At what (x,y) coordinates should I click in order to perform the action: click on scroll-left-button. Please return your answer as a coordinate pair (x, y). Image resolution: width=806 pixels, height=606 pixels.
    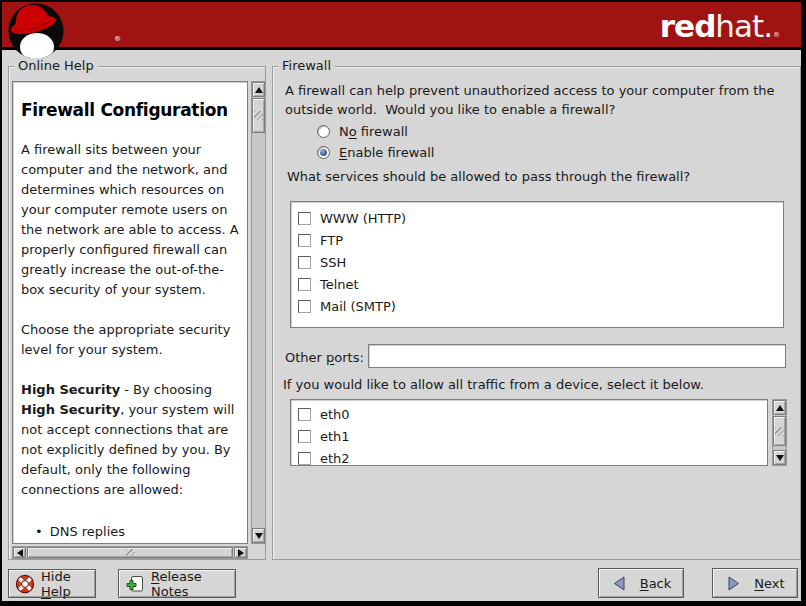
    Looking at the image, I should click on (20, 552).